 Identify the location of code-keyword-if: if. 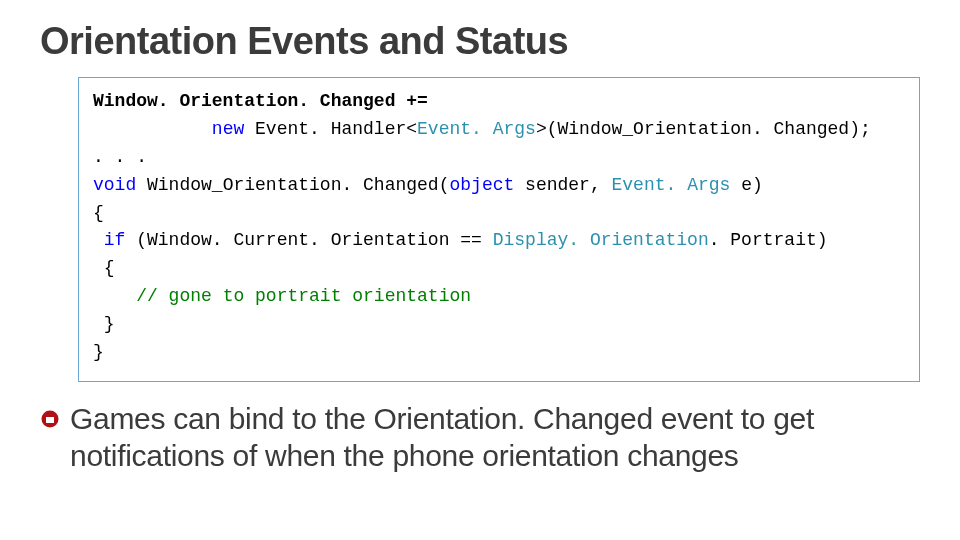
(109, 240).